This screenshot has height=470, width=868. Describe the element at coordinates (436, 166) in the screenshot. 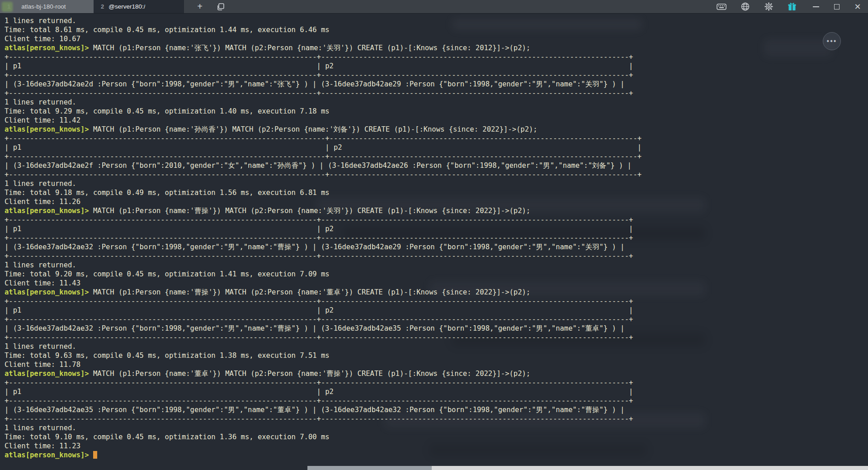

I see `terminal-line: | (3-16dee37adb42ae2f :Person {"born":20…` at that location.